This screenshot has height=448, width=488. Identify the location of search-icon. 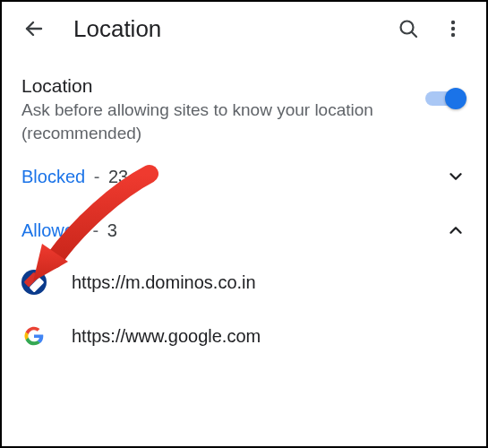
(408, 29).